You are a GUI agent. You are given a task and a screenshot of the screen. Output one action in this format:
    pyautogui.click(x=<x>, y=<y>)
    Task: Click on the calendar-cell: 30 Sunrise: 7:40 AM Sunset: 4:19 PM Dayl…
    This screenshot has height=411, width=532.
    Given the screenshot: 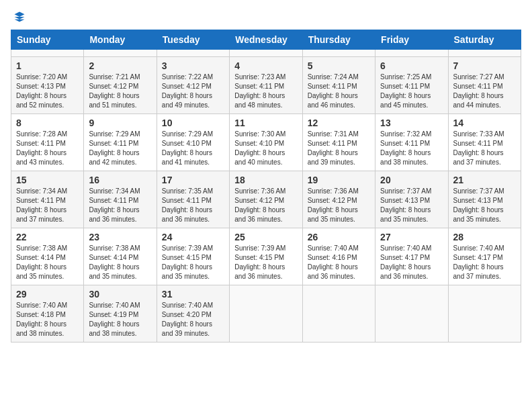 What is the action you would take?
    pyautogui.click(x=120, y=314)
    